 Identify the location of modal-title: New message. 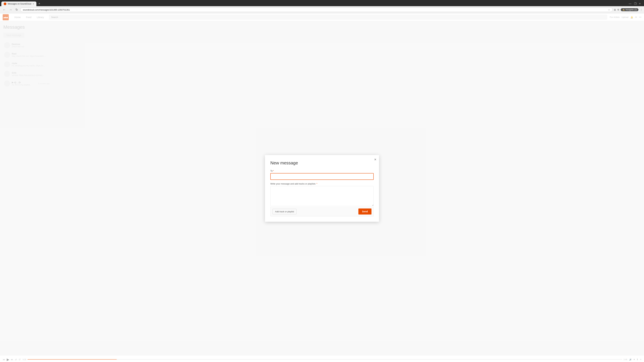
(322, 163).